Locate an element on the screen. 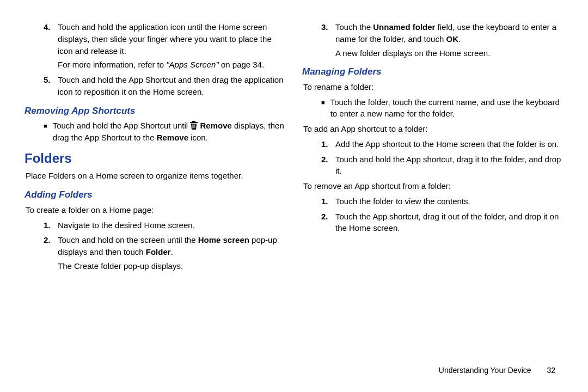 The image size is (588, 392). step-number: 4. is located at coordinates (49, 46).